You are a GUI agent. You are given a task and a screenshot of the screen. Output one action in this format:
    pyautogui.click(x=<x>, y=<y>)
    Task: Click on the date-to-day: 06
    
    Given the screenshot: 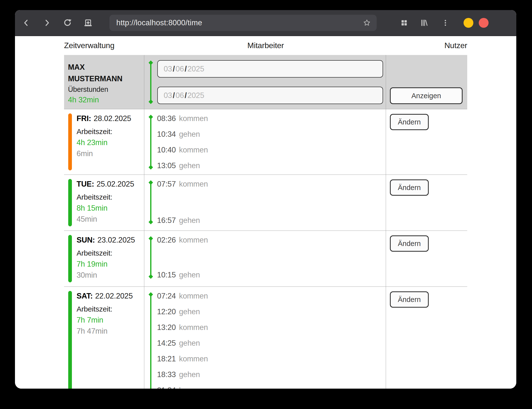 What is the action you would take?
    pyautogui.click(x=180, y=95)
    